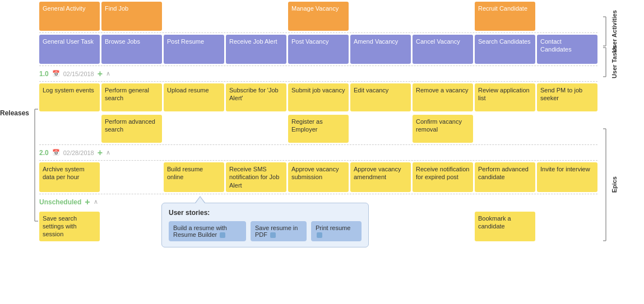  What do you see at coordinates (505, 97) in the screenshot?
I see `card-review-application: Review application list` at bounding box center [505, 97].